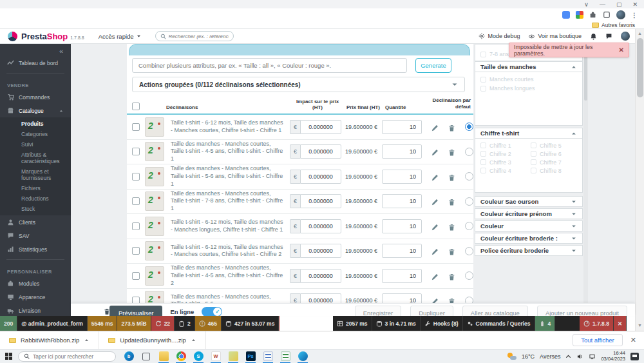  I want to click on start-button, so click(9, 356).